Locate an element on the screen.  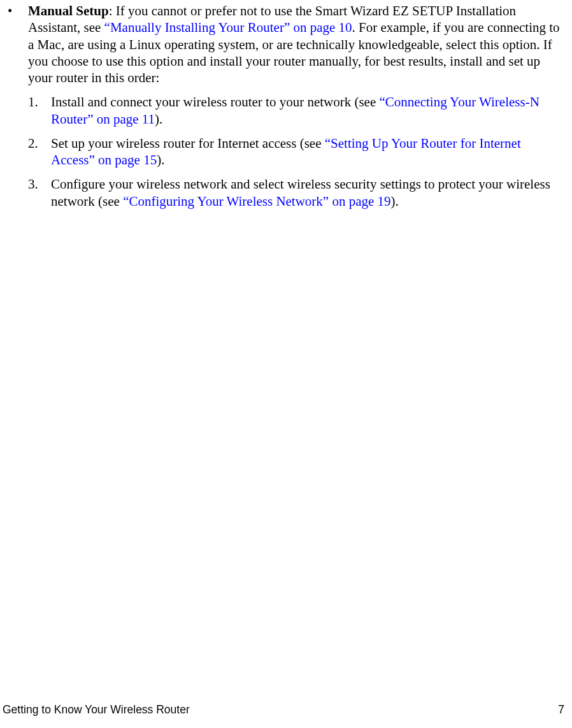
step-3-after: ). is located at coordinates (395, 201).